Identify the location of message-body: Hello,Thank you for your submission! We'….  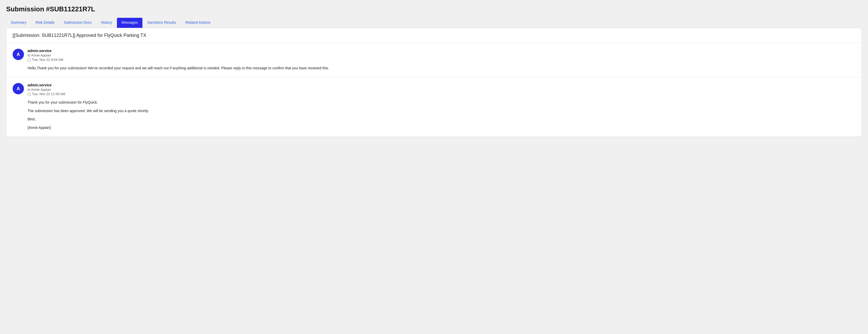
(441, 68).